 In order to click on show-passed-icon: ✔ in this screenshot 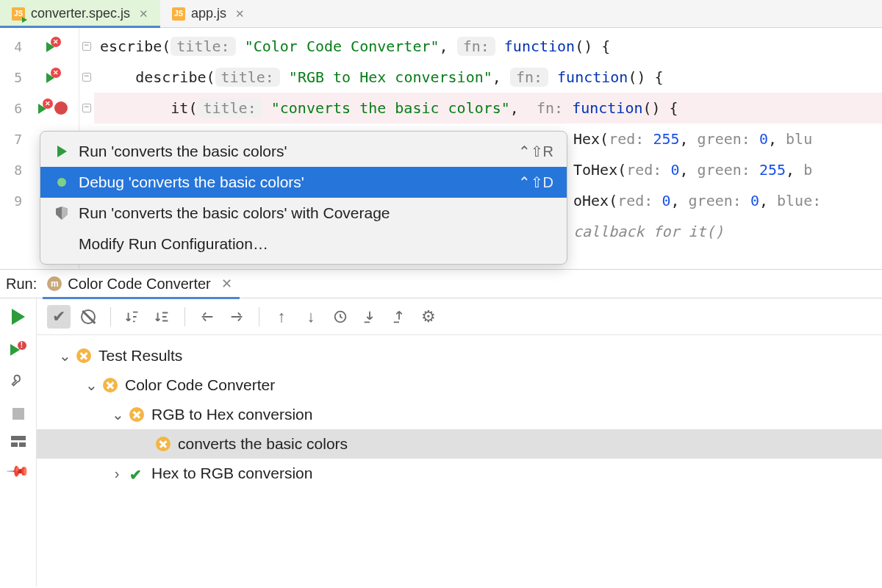, I will do `click(59, 317)`.